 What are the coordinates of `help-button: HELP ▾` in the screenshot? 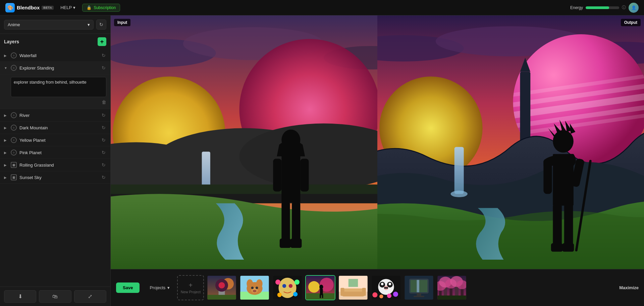 It's located at (68, 7).